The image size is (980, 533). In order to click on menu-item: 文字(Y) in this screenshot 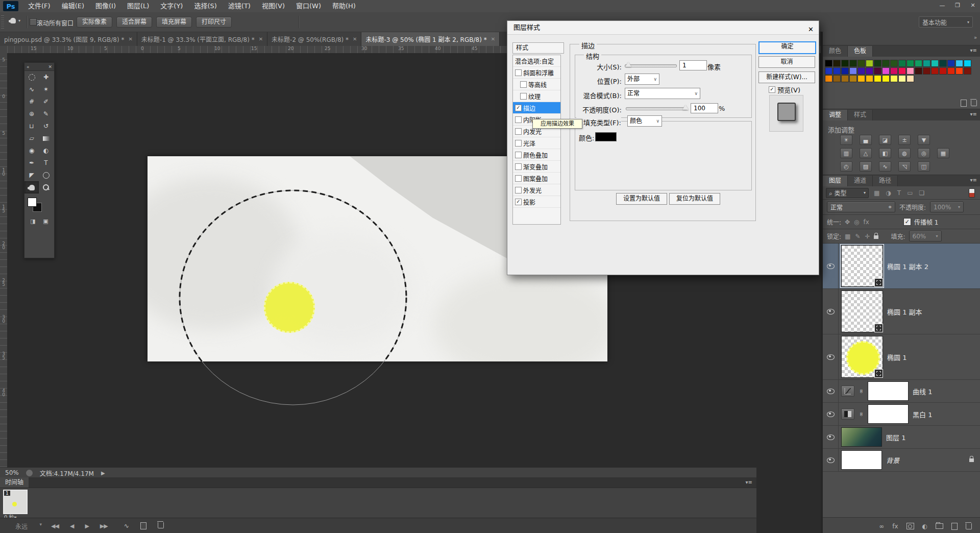, I will do `click(172, 6)`.